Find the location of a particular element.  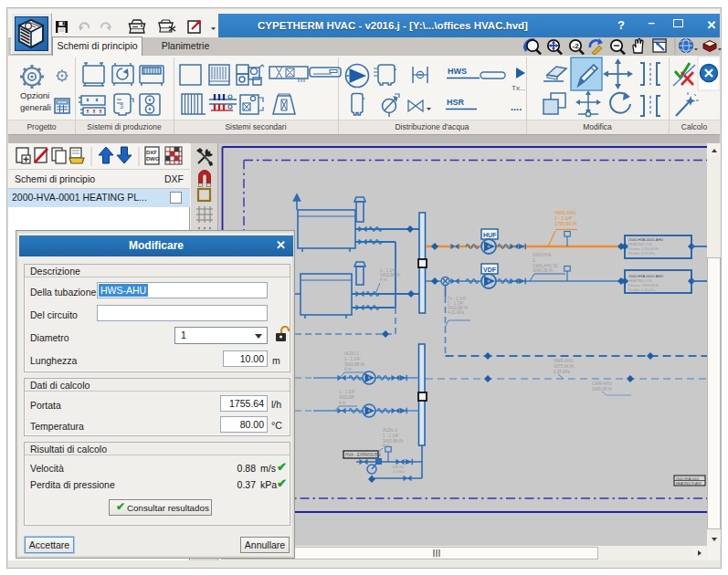

svg-text: 3410.88 is located at coordinates (347, 398).